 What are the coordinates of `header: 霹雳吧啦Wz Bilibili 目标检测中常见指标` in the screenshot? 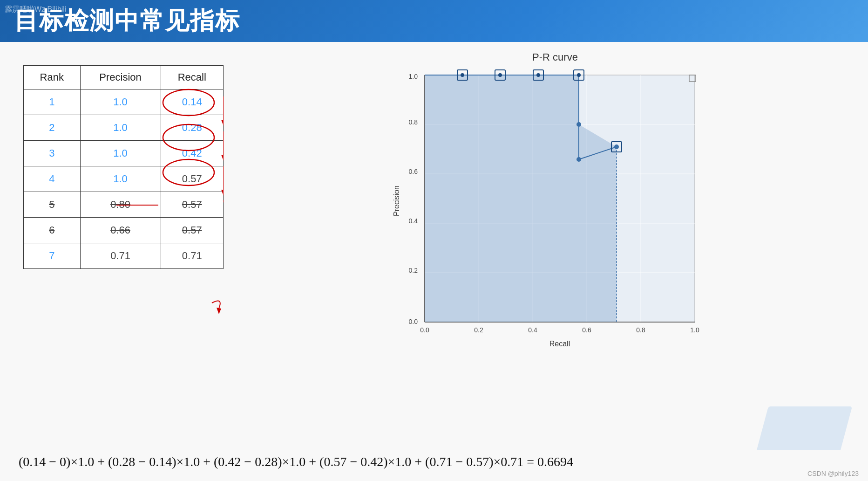 It's located at (434, 21).